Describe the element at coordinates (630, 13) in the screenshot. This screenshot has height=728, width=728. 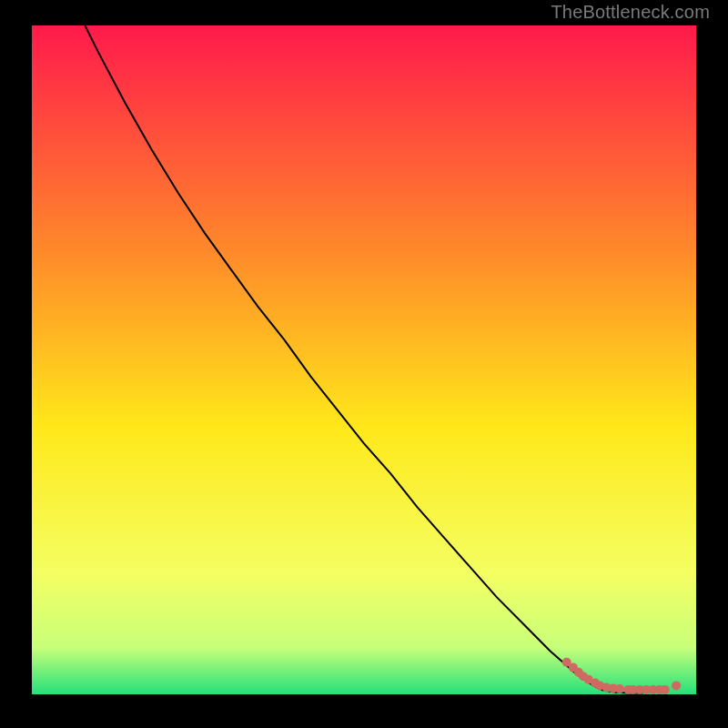
I see `attribution-text: TheBottleneck.com` at that location.